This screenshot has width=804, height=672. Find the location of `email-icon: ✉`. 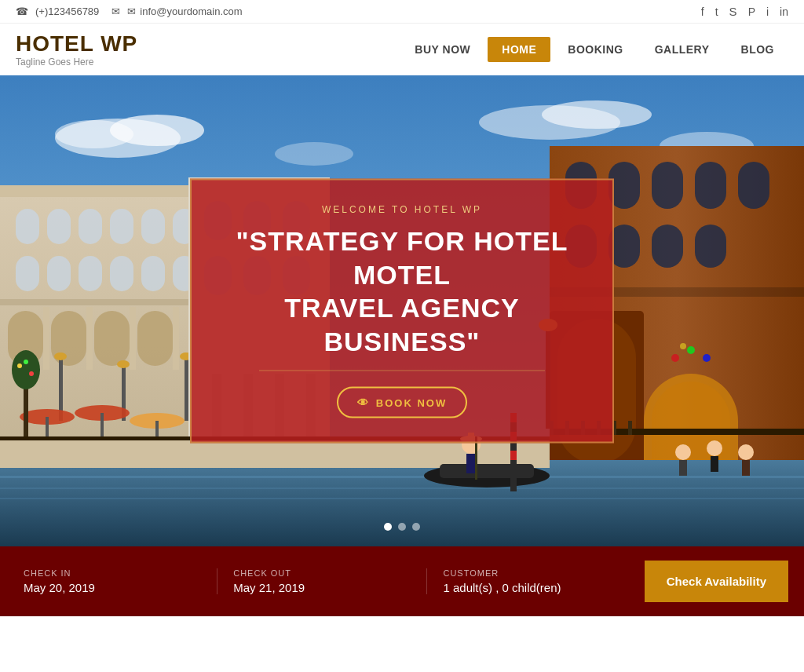

email-icon: ✉ is located at coordinates (124, 11).